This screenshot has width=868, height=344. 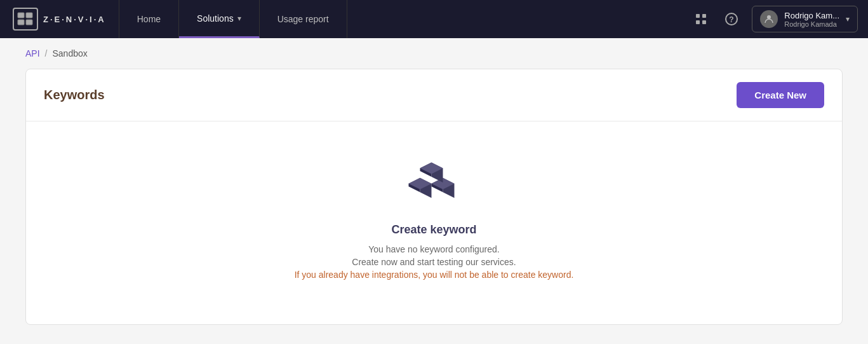 I want to click on create-new-button: Create New, so click(x=780, y=95).